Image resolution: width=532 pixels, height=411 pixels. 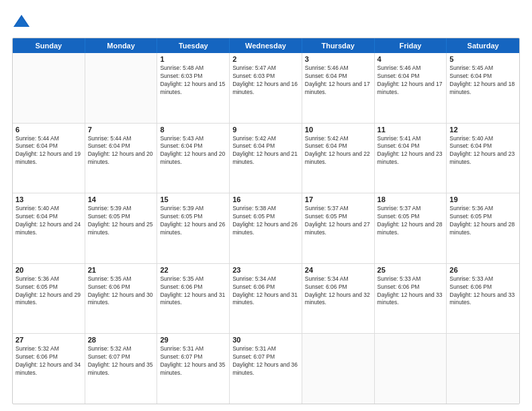 I want to click on day-cell-6: 6Sunrise: 5:44 AM Sunset: 6:04 PM Daylig…, so click(x=49, y=158).